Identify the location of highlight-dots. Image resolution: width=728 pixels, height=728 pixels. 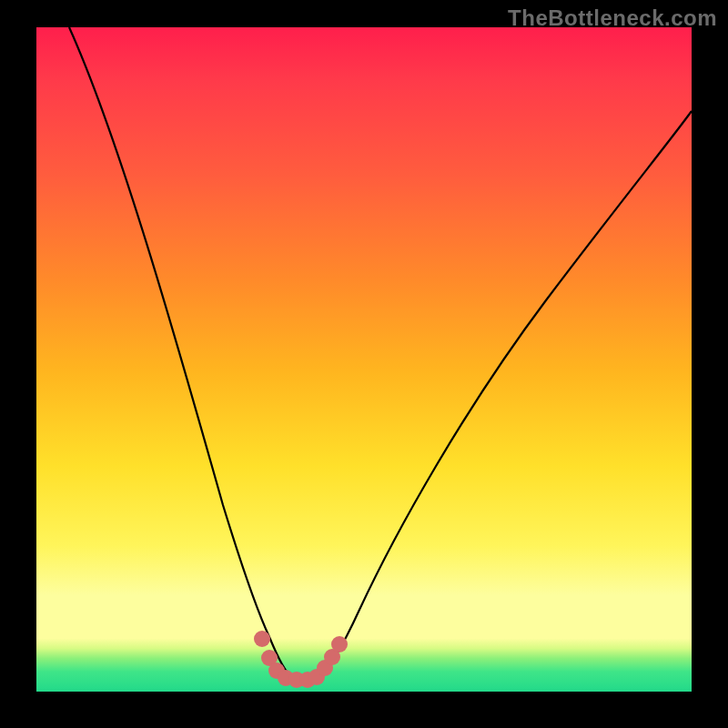
(300, 659).